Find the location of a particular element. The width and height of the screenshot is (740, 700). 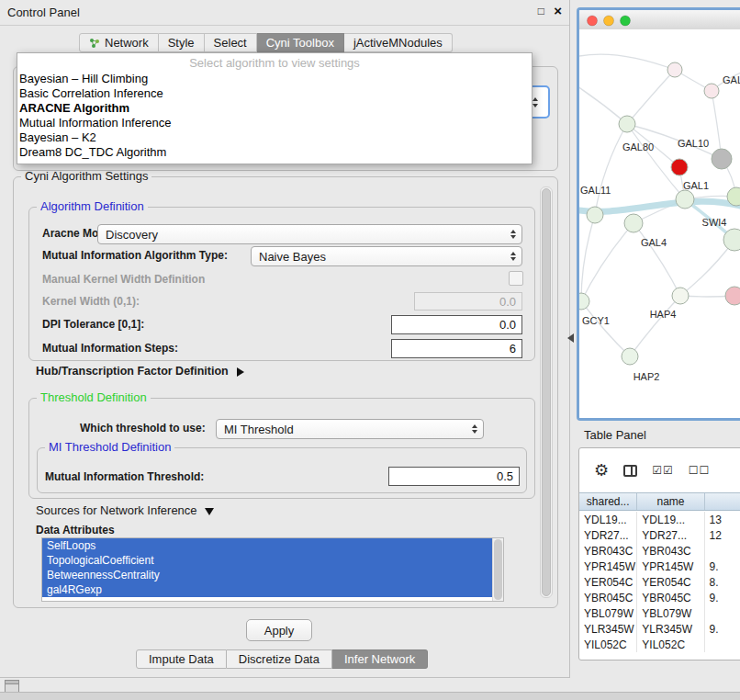

gear-icon: ⚙ is located at coordinates (601, 470).